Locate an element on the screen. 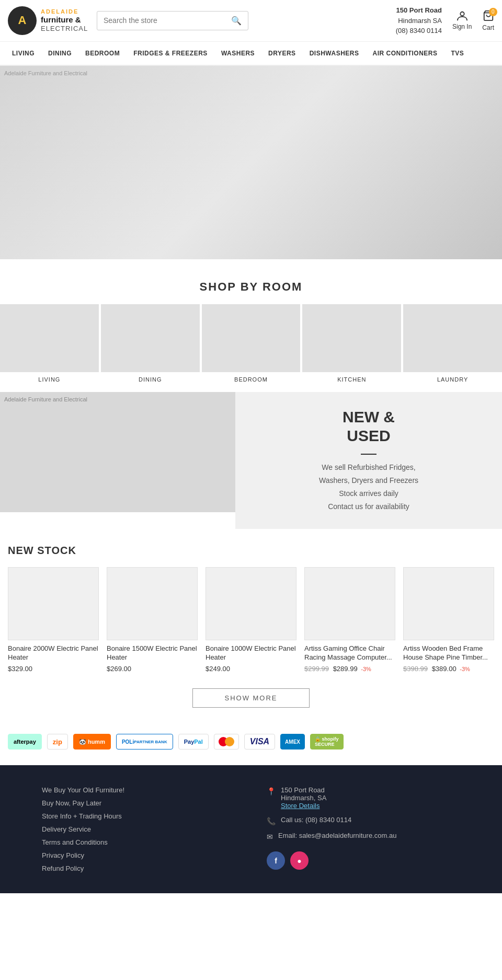 This screenshot has height=980, width=502. footer-links-col: We Buy Your Old Furniture! Buy Now, Pay … is located at coordinates (139, 832).